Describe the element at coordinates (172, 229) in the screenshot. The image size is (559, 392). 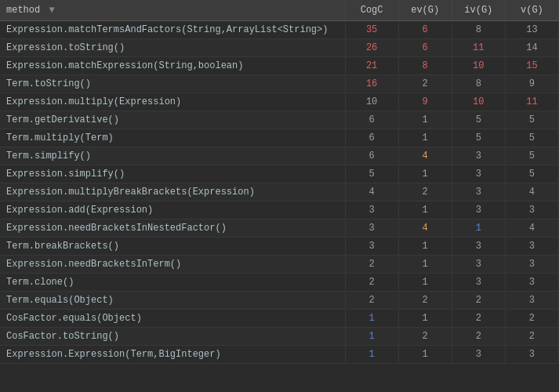
I see `cell-method: Expression.needBracketsInNestedFactor()` at that location.